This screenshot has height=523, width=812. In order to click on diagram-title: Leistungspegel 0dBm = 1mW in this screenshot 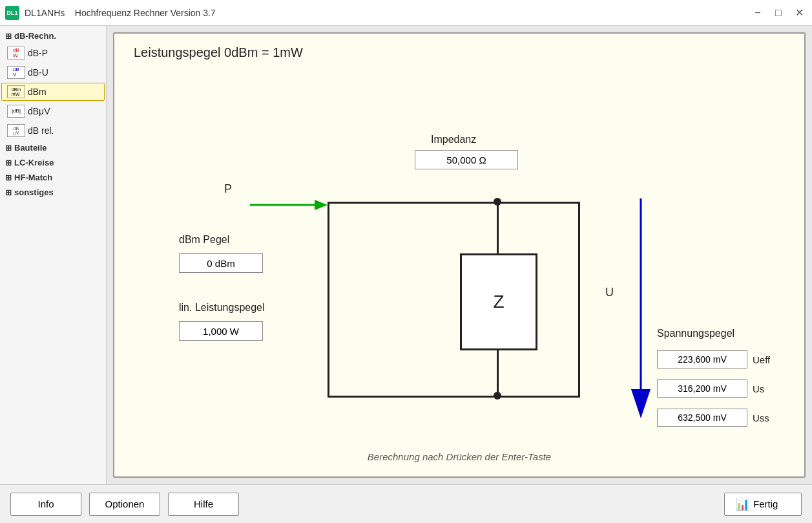, I will do `click(218, 53)`.